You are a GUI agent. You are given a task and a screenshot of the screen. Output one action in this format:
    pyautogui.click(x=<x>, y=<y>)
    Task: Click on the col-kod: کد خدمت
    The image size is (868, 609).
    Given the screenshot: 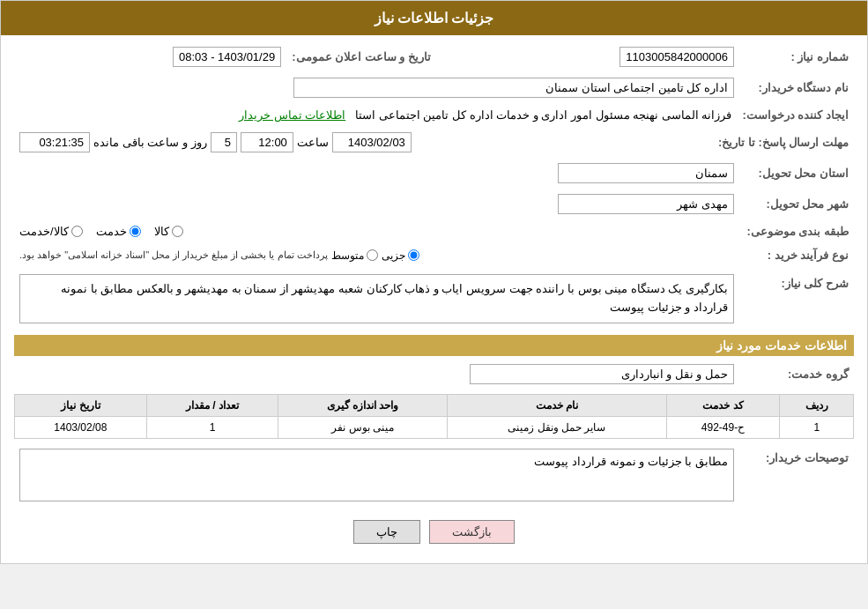 What is the action you would take?
    pyautogui.click(x=723, y=405)
    